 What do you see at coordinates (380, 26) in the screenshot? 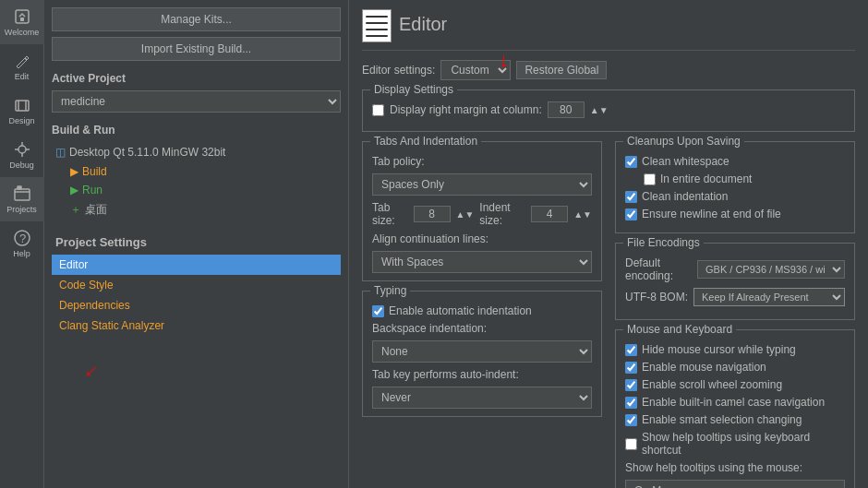
I see `editor-page-icon` at bounding box center [380, 26].